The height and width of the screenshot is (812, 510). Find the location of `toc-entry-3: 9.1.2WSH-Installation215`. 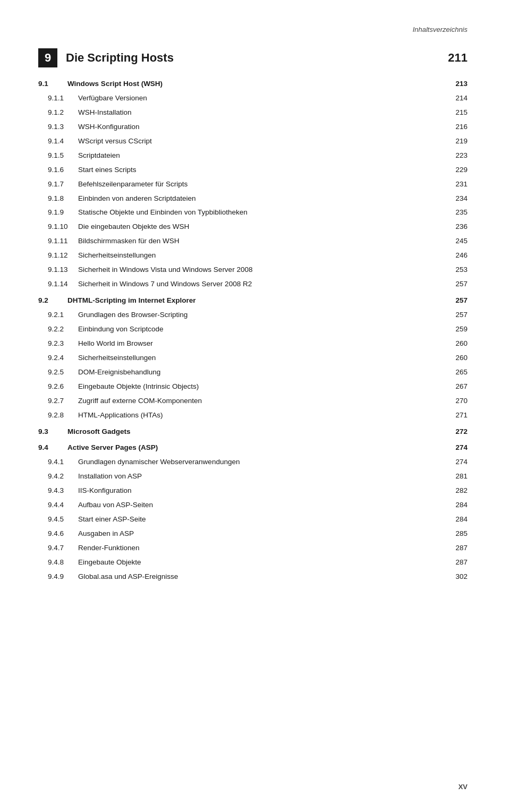

toc-entry-3: 9.1.2WSH-Installation215 is located at coordinates (253, 113).